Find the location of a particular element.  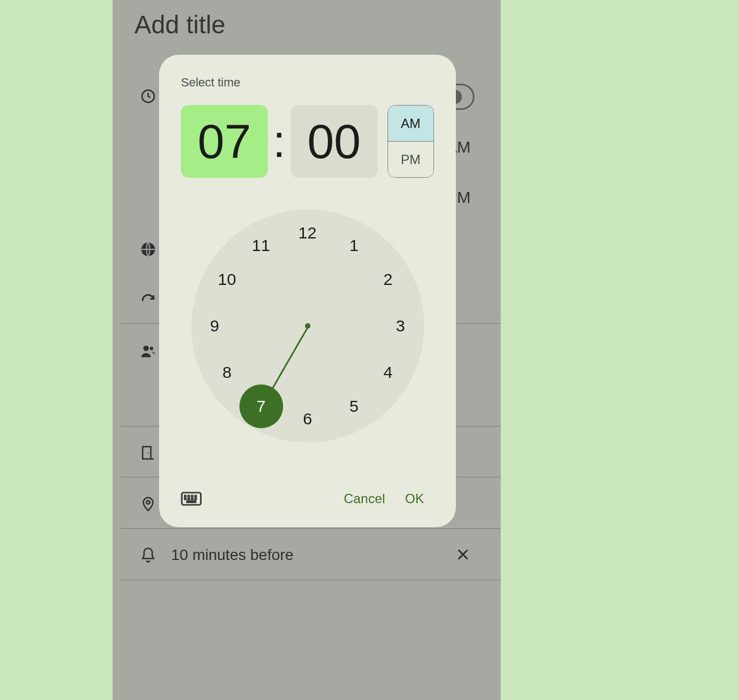

clock-number-8: 8 is located at coordinates (227, 372).